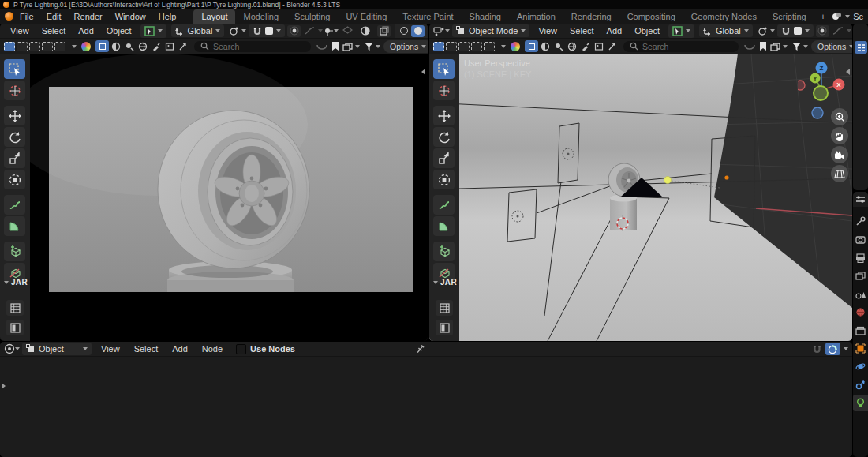 This screenshot has width=868, height=457. What do you see at coordinates (840, 117) in the screenshot?
I see `zoom-button` at bounding box center [840, 117].